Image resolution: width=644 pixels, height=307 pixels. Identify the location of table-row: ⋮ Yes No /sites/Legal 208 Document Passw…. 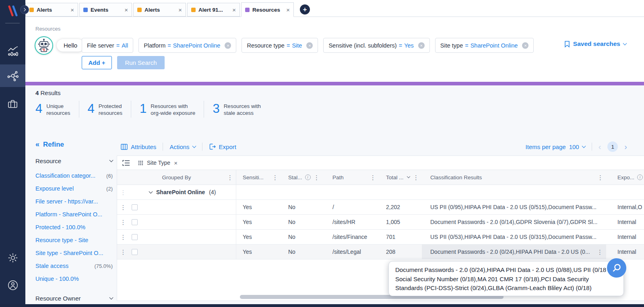
(381, 252).